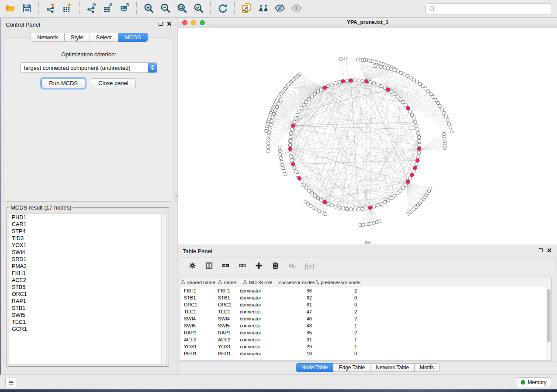 This screenshot has height=392, width=557. Describe the element at coordinates (104, 38) in the screenshot. I see `tab-select: Select` at that location.